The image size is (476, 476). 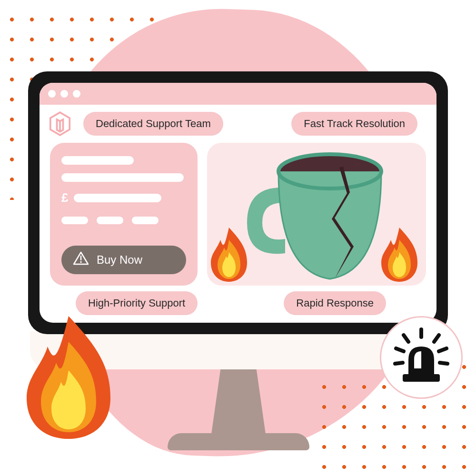 I want to click on buy-now-button: Buy Now, so click(x=124, y=260).